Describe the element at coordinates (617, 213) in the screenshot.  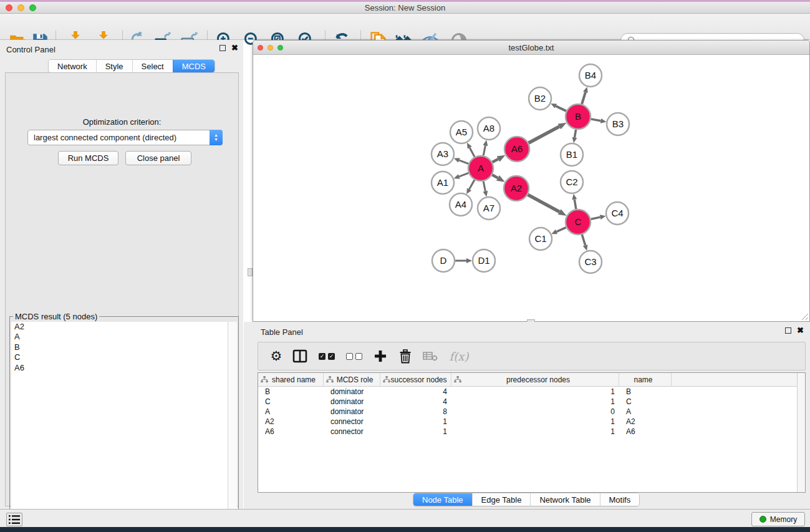
I see `node-C4: C4` at that location.